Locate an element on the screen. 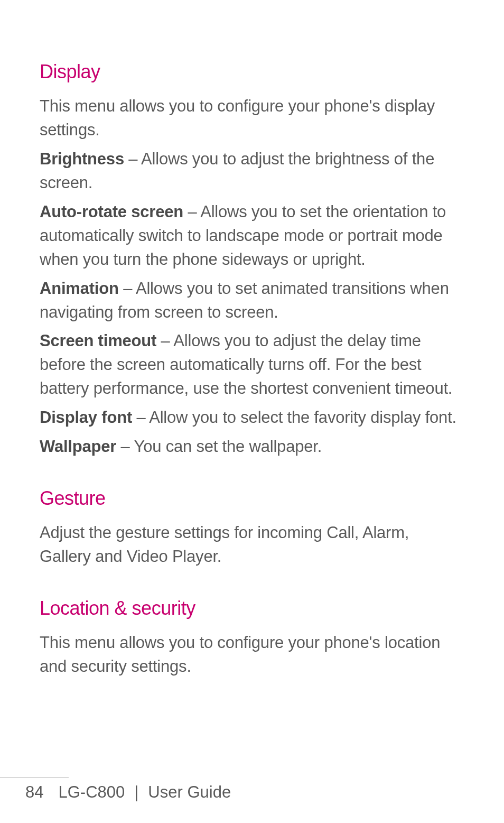  page-number: 84 is located at coordinates (34, 792).